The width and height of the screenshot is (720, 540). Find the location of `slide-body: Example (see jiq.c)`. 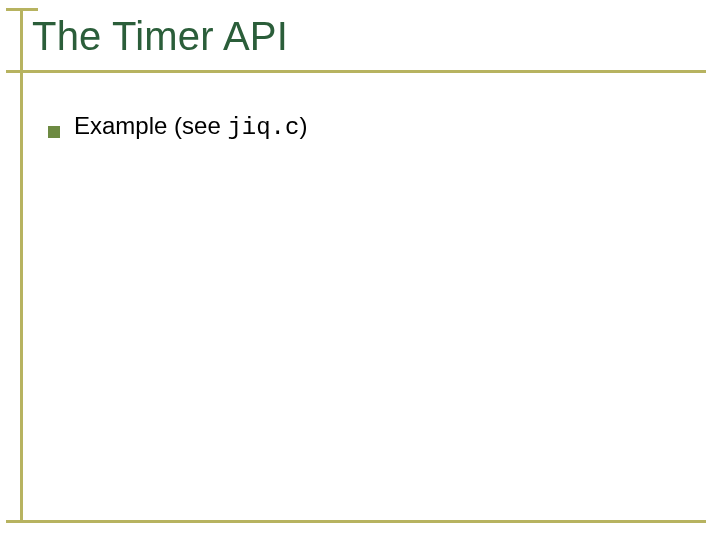

slide-body: Example (see jiq.c) is located at coordinates (364, 127).